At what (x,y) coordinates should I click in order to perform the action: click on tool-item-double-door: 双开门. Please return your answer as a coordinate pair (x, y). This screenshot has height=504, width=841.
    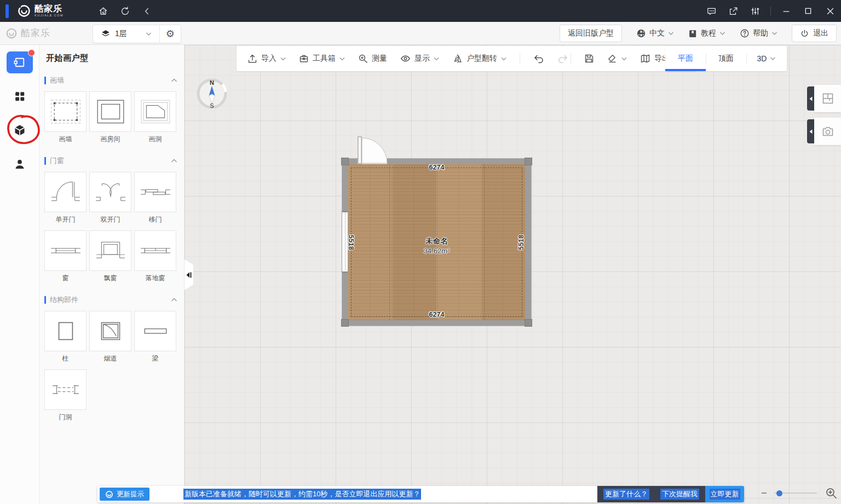
    Looking at the image, I should click on (111, 198).